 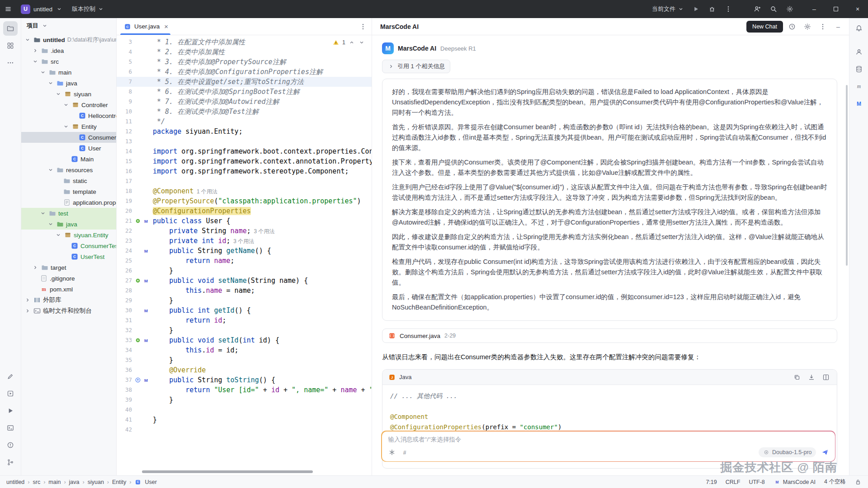 I want to click on run-config-selector: 当前文件, so click(x=668, y=9).